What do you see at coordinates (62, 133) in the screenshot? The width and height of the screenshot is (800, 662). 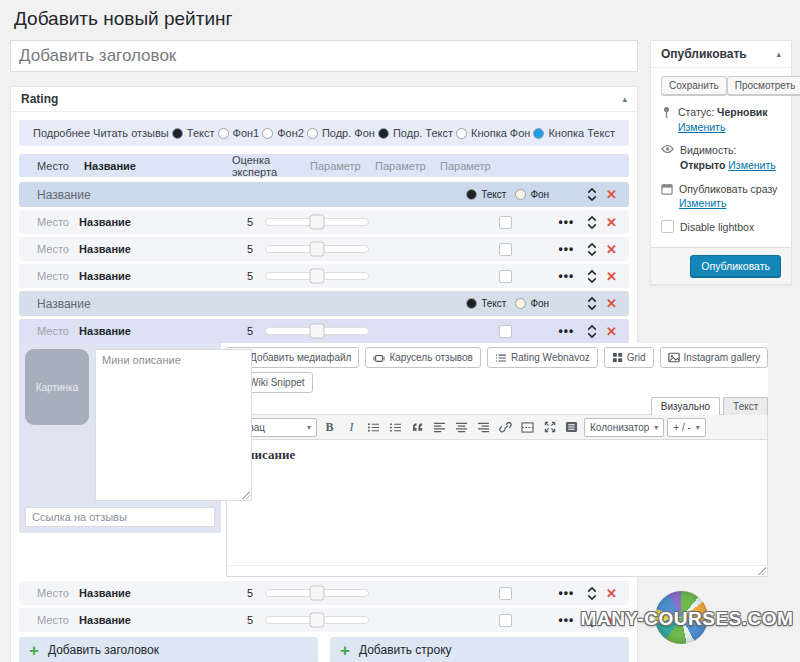 I see `details-option: Подробнее` at bounding box center [62, 133].